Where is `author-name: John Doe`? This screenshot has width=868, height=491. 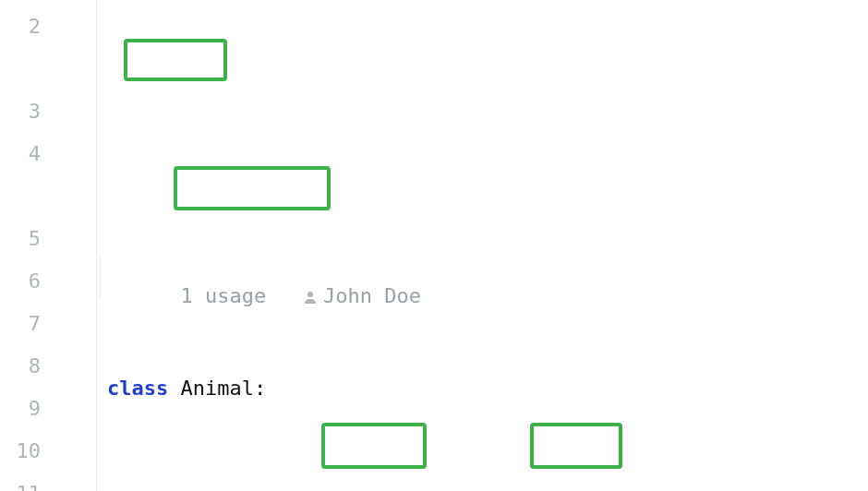
author-name: John Doe is located at coordinates (372, 295).